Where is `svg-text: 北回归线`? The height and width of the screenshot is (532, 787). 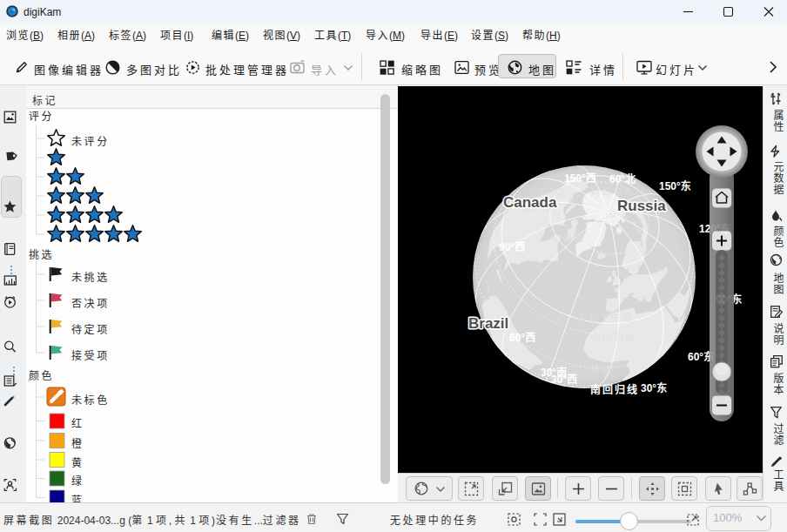
svg-text: 北回归线 is located at coordinates (614, 336).